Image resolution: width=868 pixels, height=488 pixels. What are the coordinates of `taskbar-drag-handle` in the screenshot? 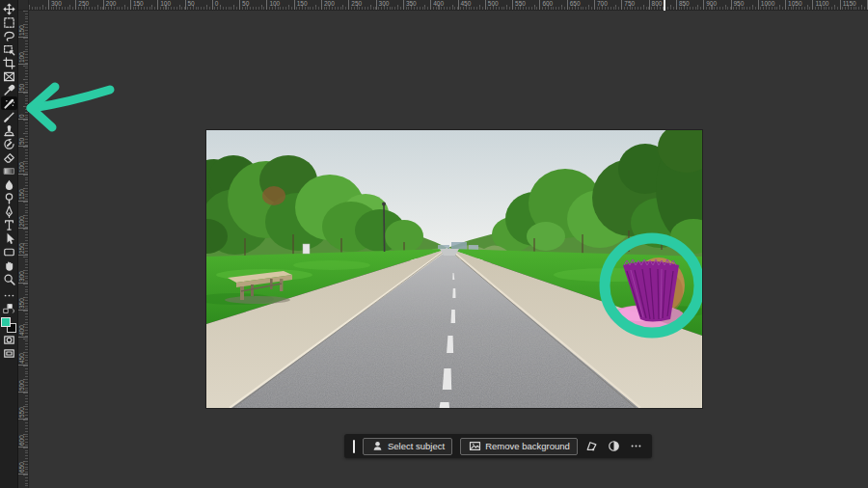 It's located at (354, 447).